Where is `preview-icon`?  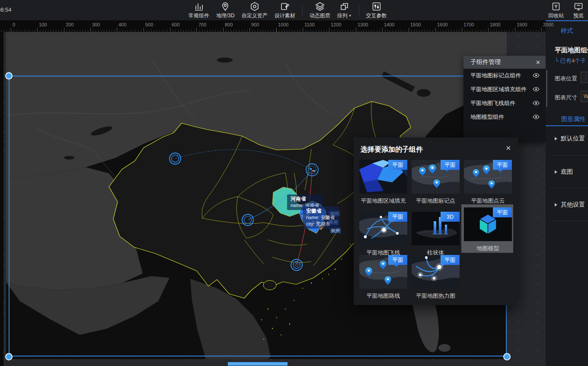 preview-icon is located at coordinates (578, 6).